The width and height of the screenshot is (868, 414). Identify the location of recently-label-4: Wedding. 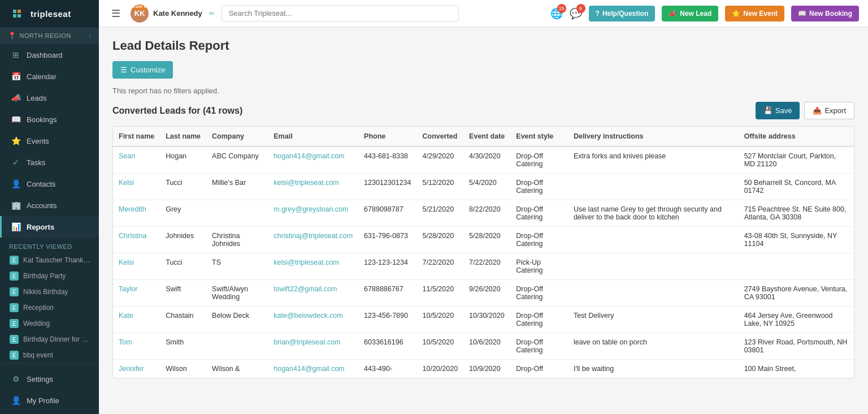
(36, 324).